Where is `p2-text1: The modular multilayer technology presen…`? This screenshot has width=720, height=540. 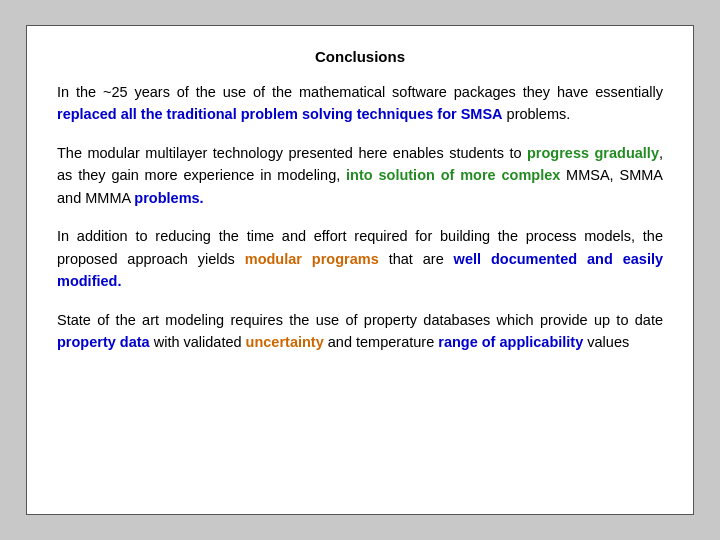 p2-text1: The modular multilayer technology presen… is located at coordinates (292, 153).